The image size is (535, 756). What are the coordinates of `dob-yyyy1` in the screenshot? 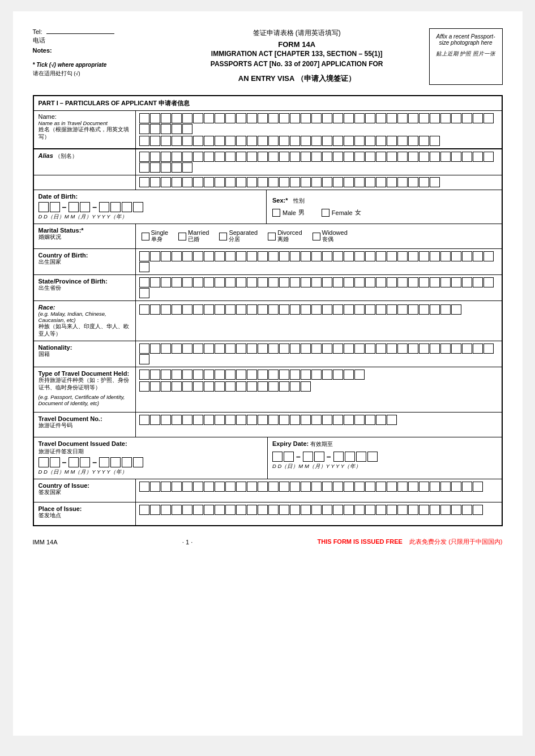 It's located at (104, 207).